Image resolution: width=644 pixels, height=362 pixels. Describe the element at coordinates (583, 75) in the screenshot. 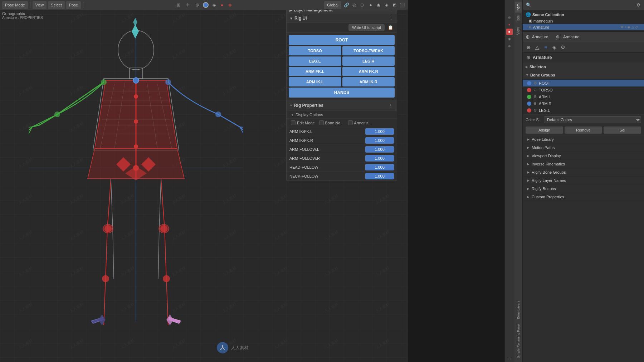

I see `bone-groups-section-header: ▼ Bone Groups` at that location.